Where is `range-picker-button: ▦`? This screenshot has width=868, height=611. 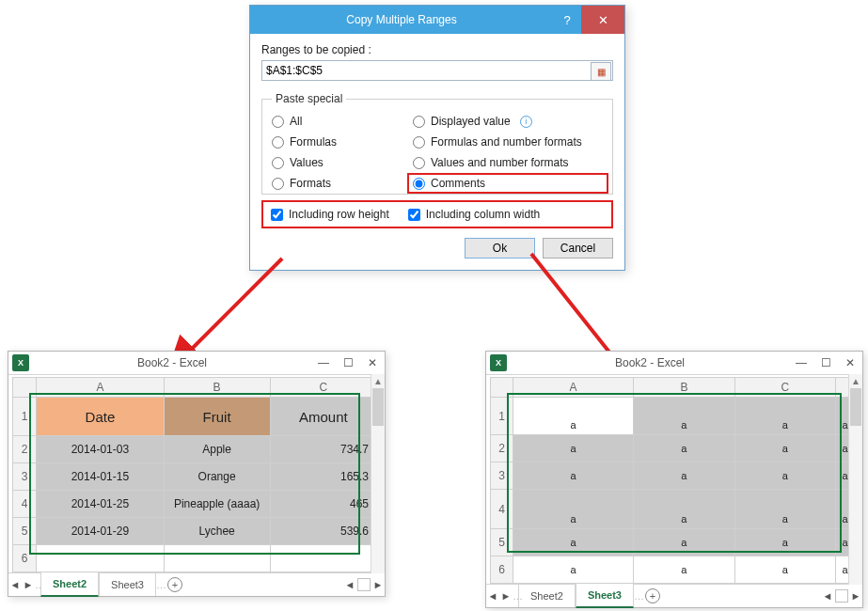
range-picker-button: ▦ is located at coordinates (601, 71).